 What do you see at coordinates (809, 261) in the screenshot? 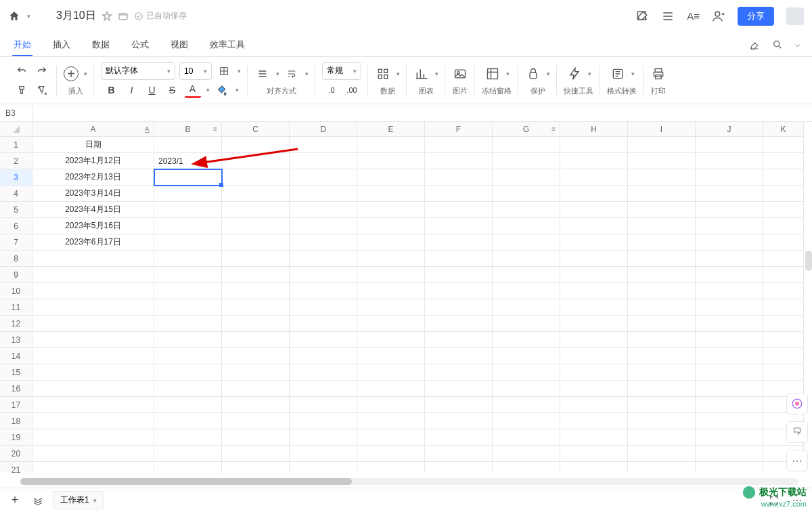
I see `vertical-scrollbar` at bounding box center [809, 261].